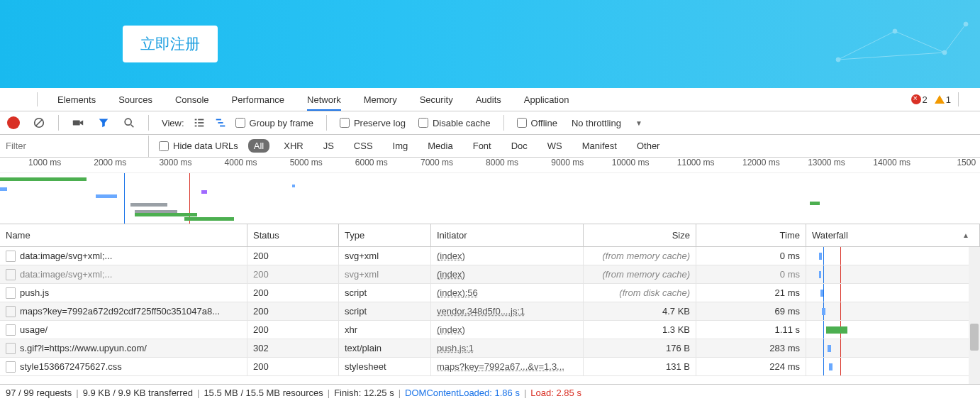 This screenshot has height=401, width=980. Describe the element at coordinates (490, 236) in the screenshot. I see `grid-header: Name Status Type Initiator Size Time Wat…` at that location.